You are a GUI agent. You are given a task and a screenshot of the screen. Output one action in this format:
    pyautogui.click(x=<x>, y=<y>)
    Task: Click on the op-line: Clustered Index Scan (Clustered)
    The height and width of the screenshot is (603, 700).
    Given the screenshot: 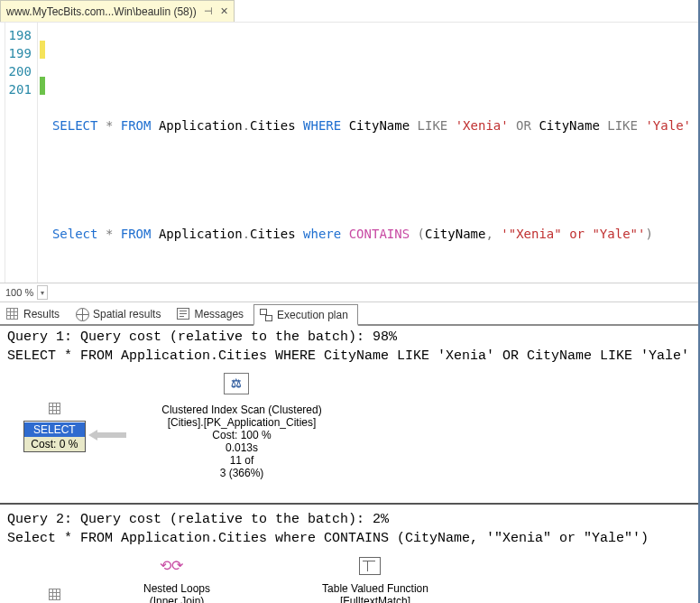 What is the action you would take?
    pyautogui.click(x=242, y=410)
    